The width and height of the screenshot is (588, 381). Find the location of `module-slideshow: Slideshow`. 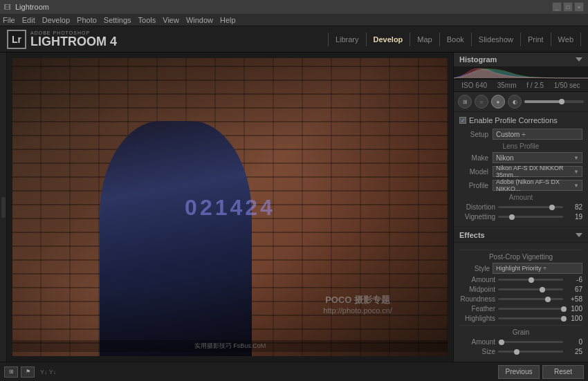

module-slideshow: Slideshow is located at coordinates (497, 39).